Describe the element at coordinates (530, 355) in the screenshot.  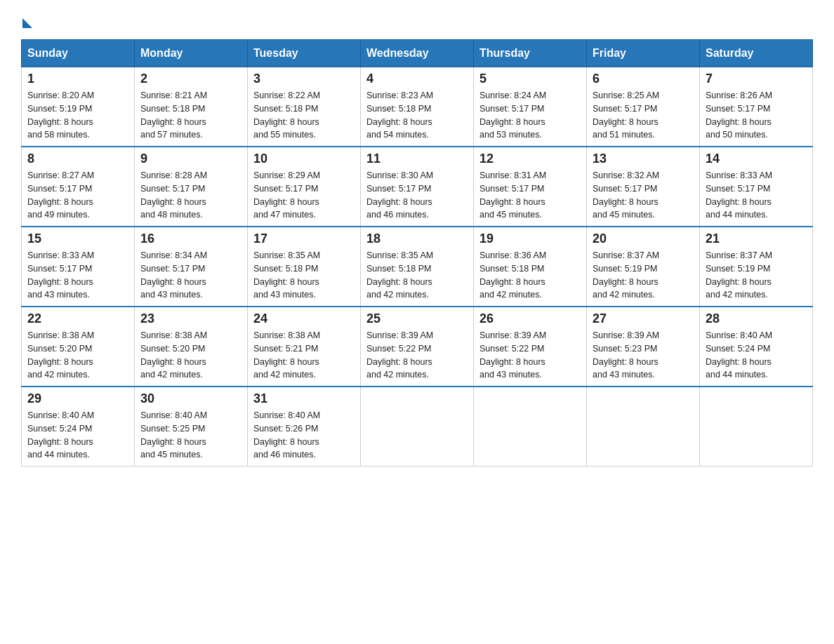
I see `day-info: Sunrise: 8:39 AMSunset: 5:22 PMDaylight:…` at that location.